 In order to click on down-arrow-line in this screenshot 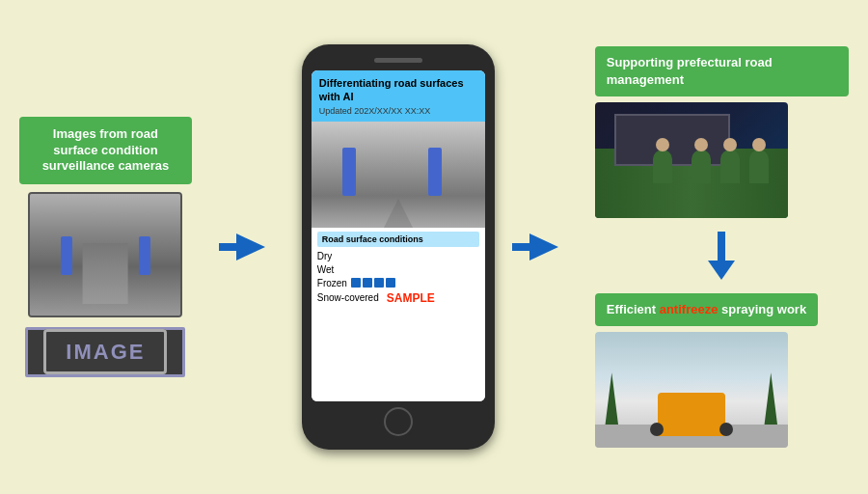, I will do `click(721, 246)`.